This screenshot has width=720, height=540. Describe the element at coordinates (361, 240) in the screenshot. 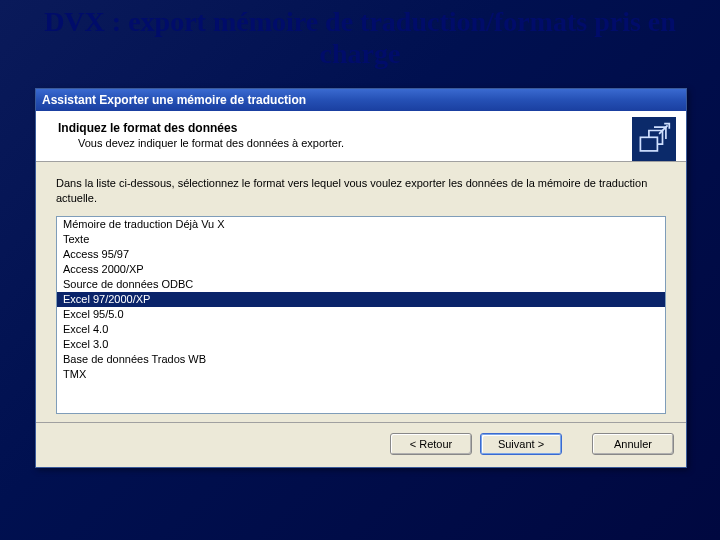

I see `list-item: Texte` at that location.